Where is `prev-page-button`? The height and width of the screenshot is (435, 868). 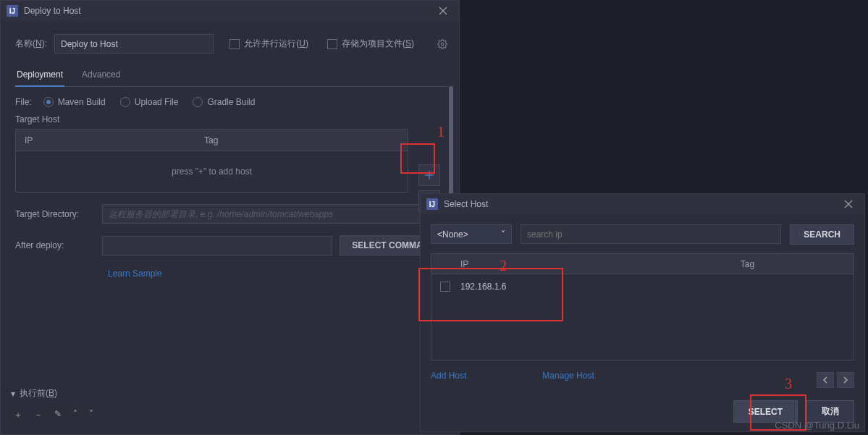 prev-page-button is located at coordinates (825, 380).